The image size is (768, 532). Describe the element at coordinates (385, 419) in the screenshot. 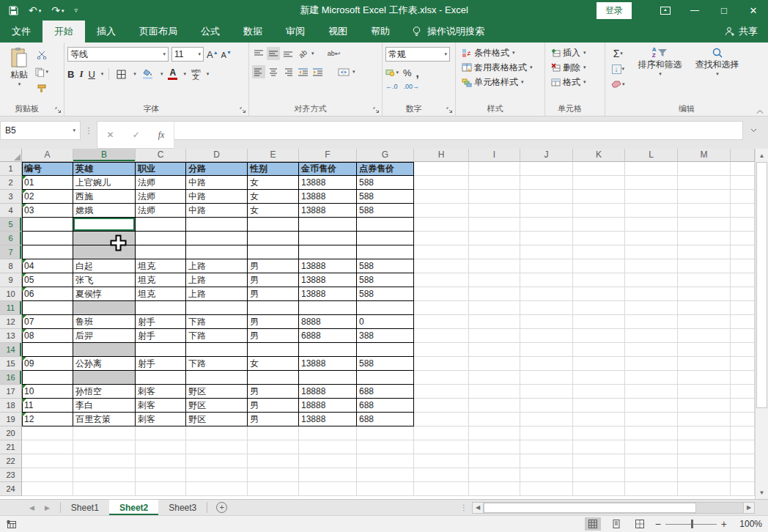

I see `cell-G19: 688` at that location.